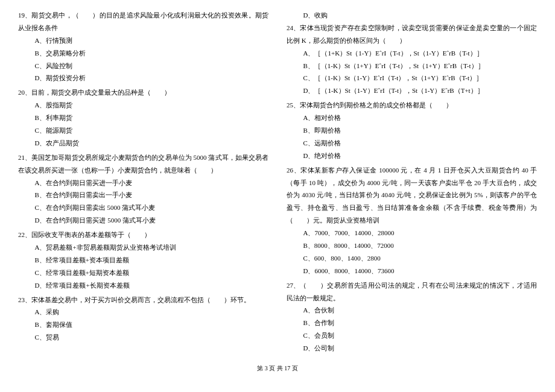 This screenshot has height=392, width=555. Describe the element at coordinates (144, 118) in the screenshot. I see `question-20: 20、目前，期货交易中成交量最大的品种是（ ） A、股指期货 B、利率期货 C、…` at that location.